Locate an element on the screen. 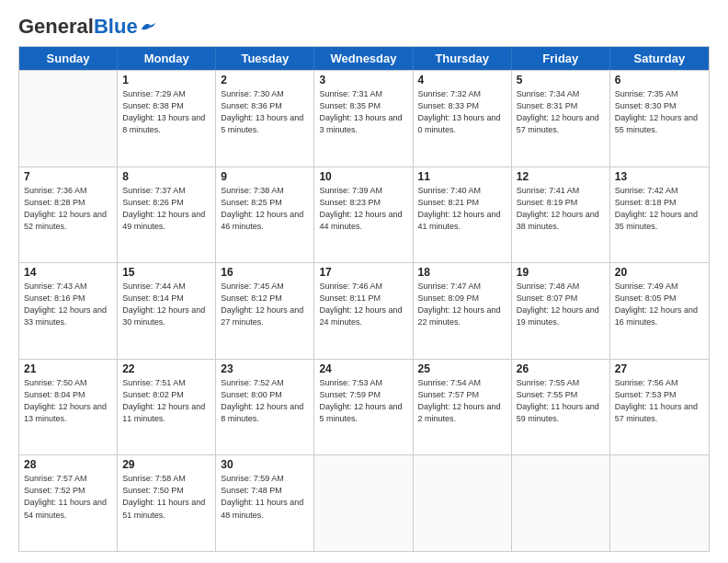 The width and height of the screenshot is (728, 563). day-number: 12 is located at coordinates (561, 177).